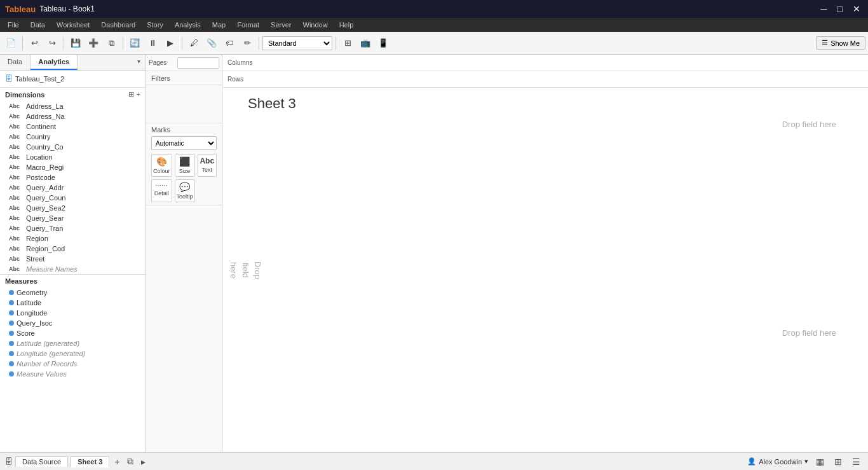  What do you see at coordinates (41, 177) in the screenshot?
I see `field-label: Postcode` at bounding box center [41, 177].